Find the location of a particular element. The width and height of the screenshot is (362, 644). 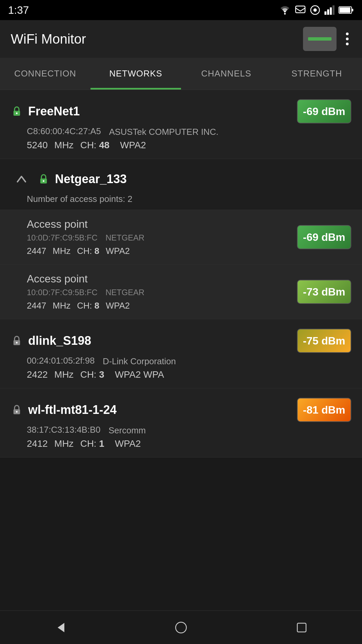

ap1-details: 2447 MHz CH: 8 WPA2 is located at coordinates (162, 251).